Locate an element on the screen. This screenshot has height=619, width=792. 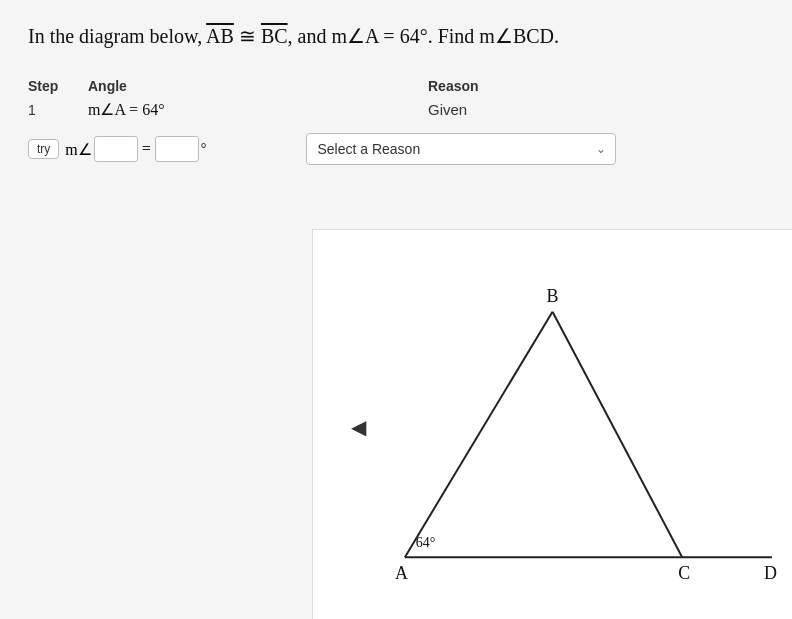
select-reason-wrapper: Select a Reason Given Isosceles Triangle… is located at coordinates (461, 149).